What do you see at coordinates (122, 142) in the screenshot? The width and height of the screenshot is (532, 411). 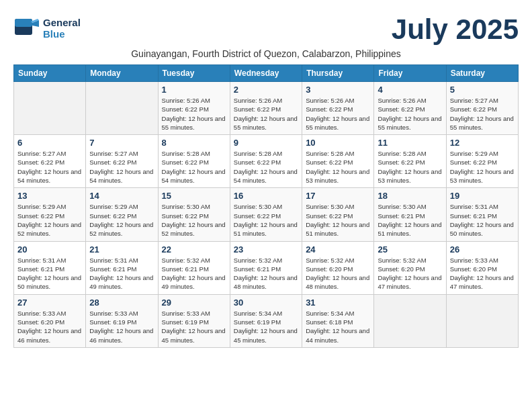 I see `day-number: 7` at bounding box center [122, 142].